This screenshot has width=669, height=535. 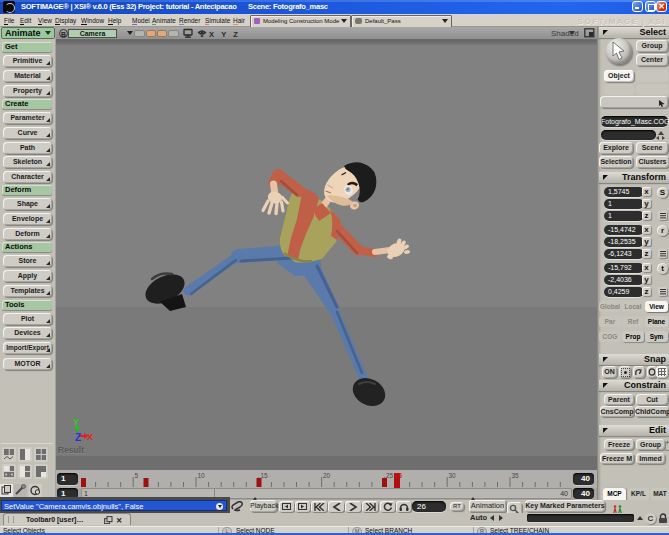 What do you see at coordinates (78, 438) in the screenshot?
I see `svg-text: Z` at bounding box center [78, 438].